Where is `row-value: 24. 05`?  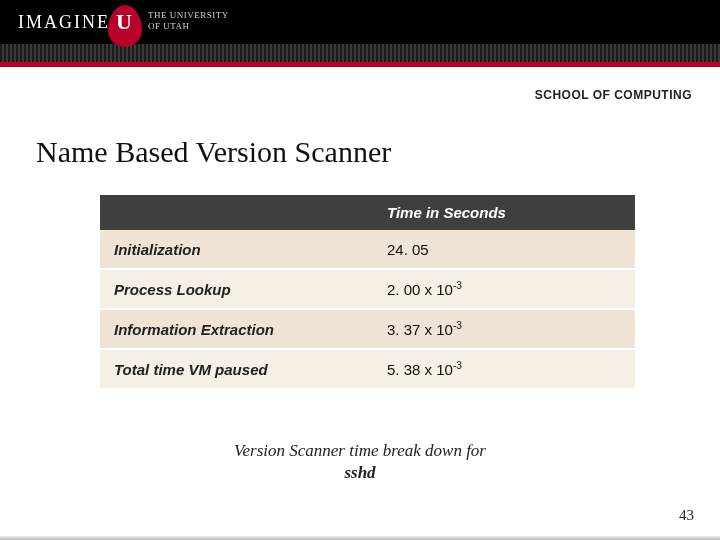 row-value: 24. 05 is located at coordinates (504, 250).